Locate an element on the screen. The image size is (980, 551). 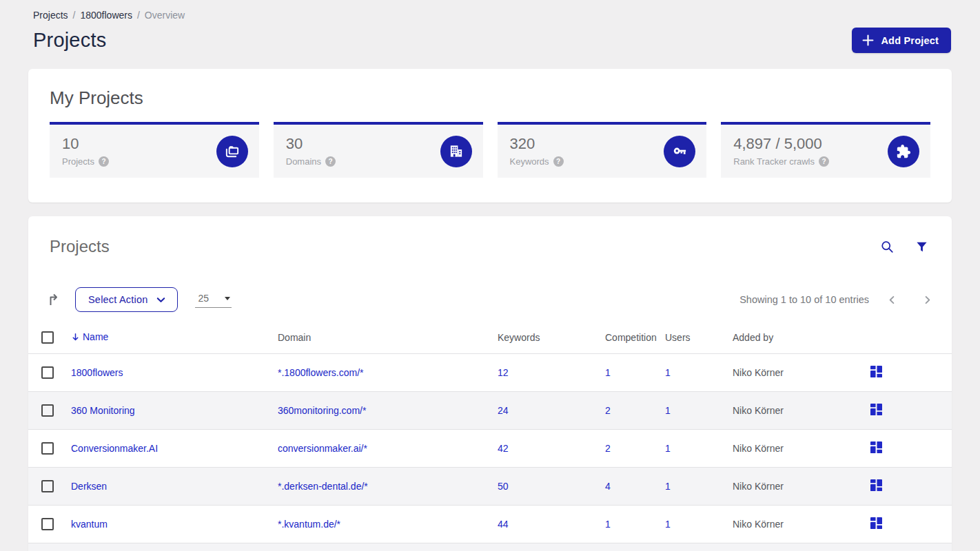
plus-icon is located at coordinates (868, 40).